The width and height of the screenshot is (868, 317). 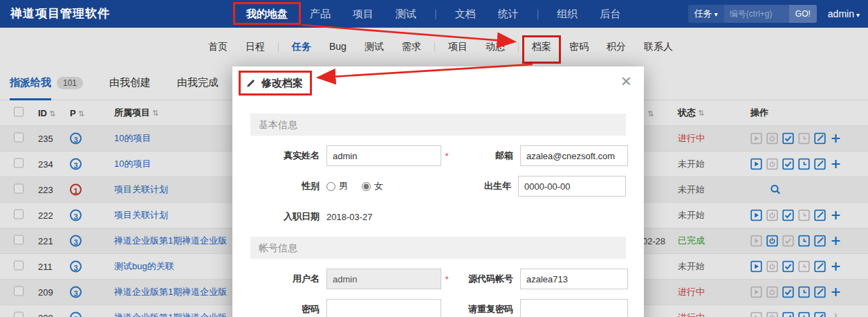 What do you see at coordinates (338, 47) in the screenshot?
I see `subnav-item: Bug` at bounding box center [338, 47].